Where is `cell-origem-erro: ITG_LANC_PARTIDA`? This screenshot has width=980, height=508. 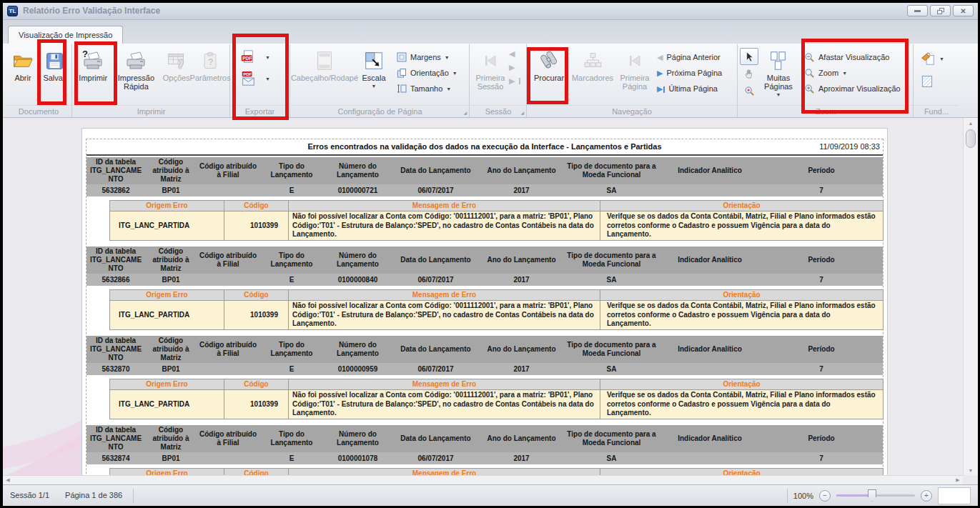 cell-origem-erro: ITG_LANC_PARTIDA is located at coordinates (167, 404).